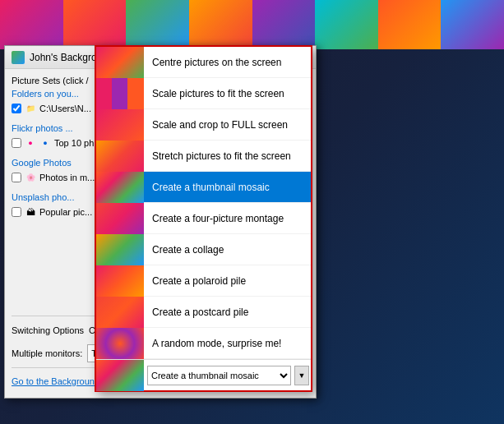  What do you see at coordinates (227, 312) in the screenshot?
I see `dropdown-label-postcard: Create a postcard pile` at bounding box center [227, 312].